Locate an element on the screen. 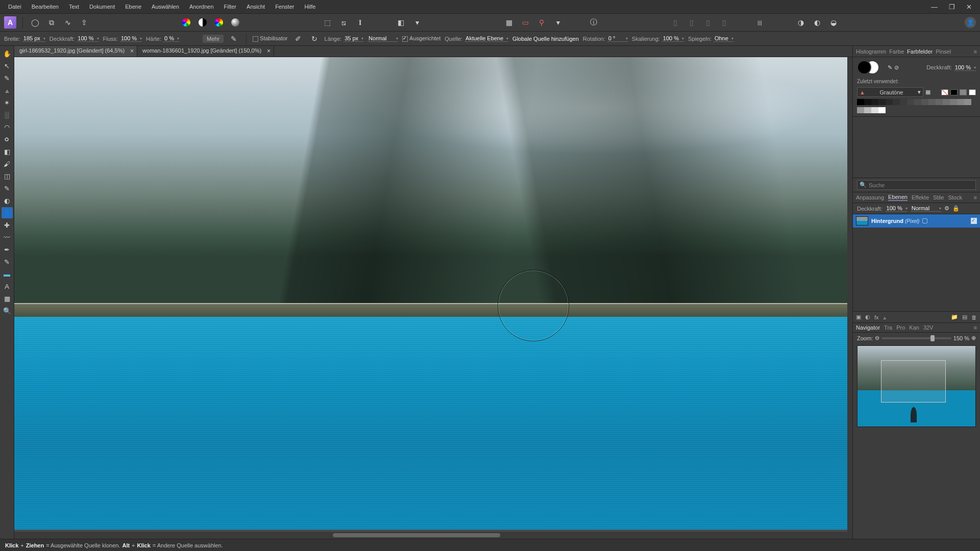 Image resolution: width=980 pixels, height=551 pixels. export-persona-icon: ⇪ is located at coordinates (84, 22).